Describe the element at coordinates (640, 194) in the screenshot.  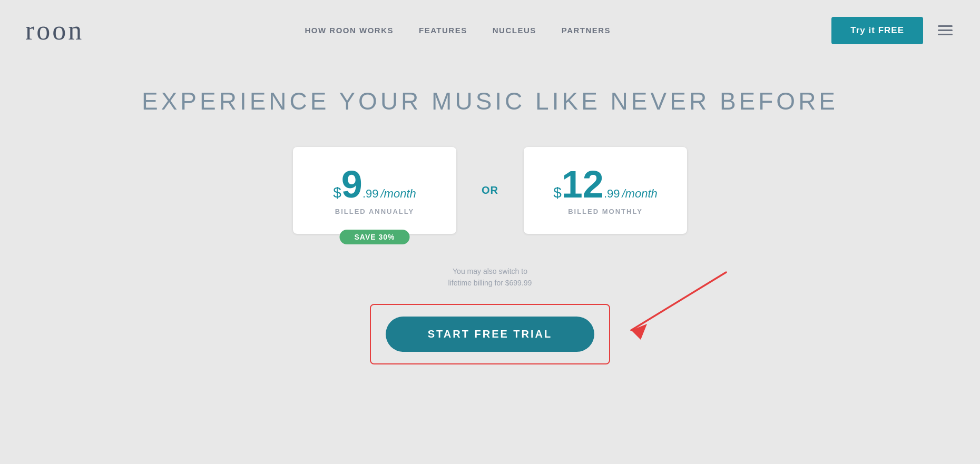
I see `monthly-period: /month` at that location.